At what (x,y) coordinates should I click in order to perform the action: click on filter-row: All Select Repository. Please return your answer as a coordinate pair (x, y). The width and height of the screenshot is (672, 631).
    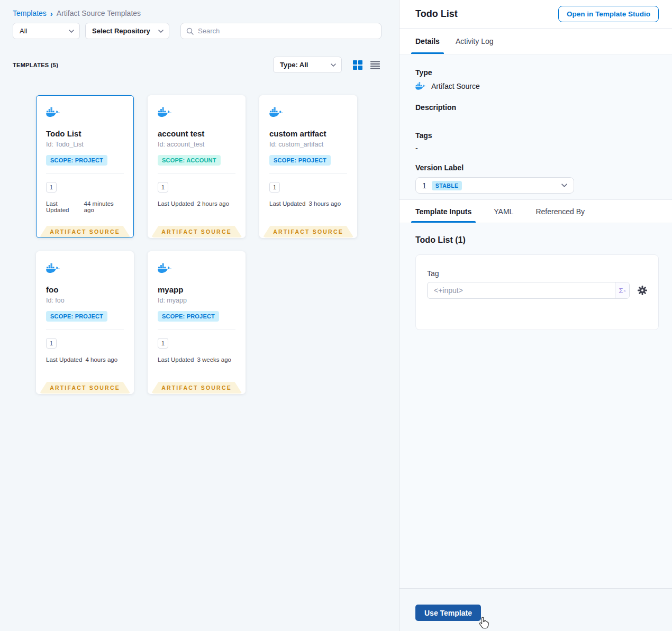
    Looking at the image, I should click on (197, 31).